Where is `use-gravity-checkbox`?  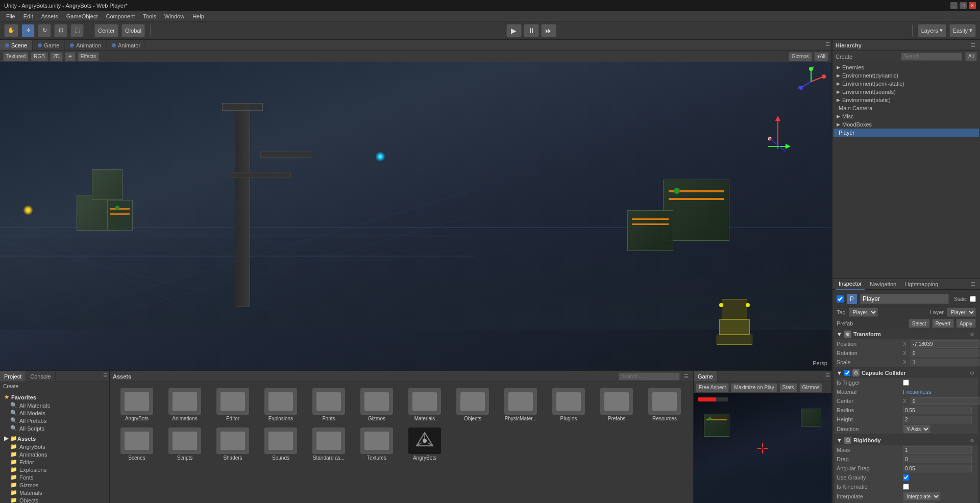
use-gravity-checkbox is located at coordinates (906, 477).